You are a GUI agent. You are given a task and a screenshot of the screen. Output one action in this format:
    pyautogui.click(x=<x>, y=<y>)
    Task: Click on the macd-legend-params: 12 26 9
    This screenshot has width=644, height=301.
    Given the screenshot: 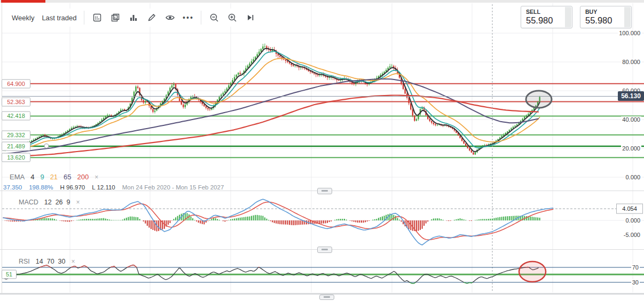 What is the action you would take?
    pyautogui.click(x=58, y=202)
    